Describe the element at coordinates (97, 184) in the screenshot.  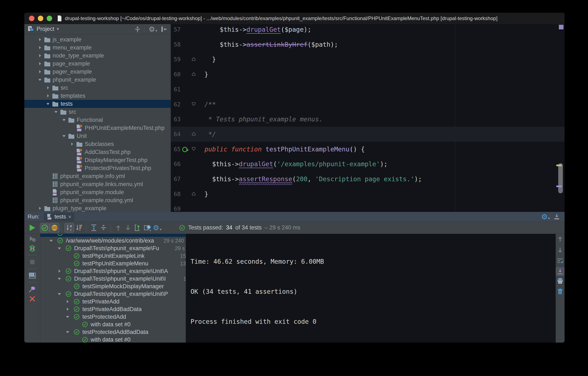
I see `project-tree-item: phpunit_example.links.menu.yml` at that location.